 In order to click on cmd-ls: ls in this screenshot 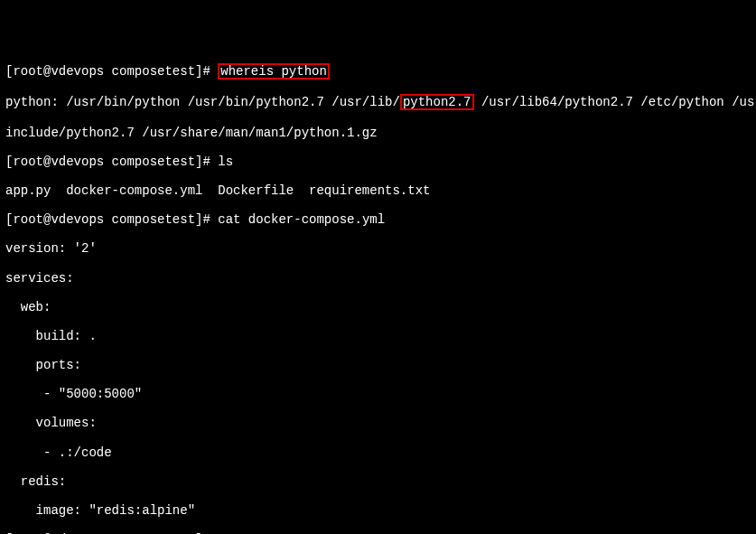, I will do `click(226, 162)`.